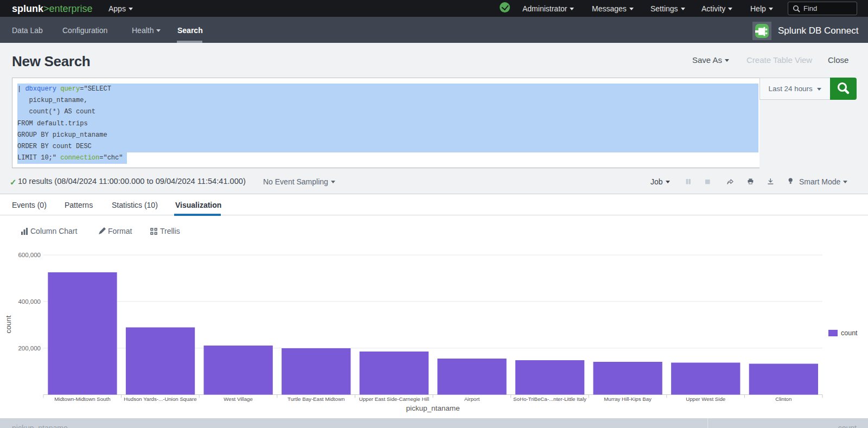  I want to click on svg-text: Murray Hill-Kips Bay, so click(628, 399).